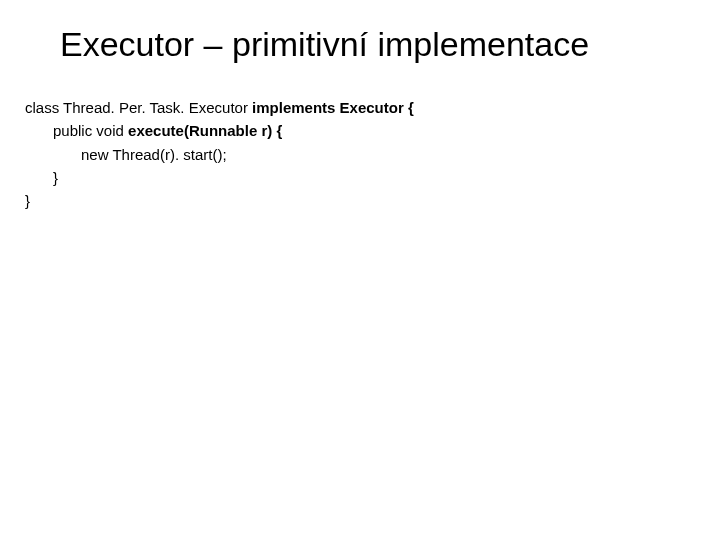 The image size is (720, 540). I want to click on code-line-5: }, so click(342, 200).